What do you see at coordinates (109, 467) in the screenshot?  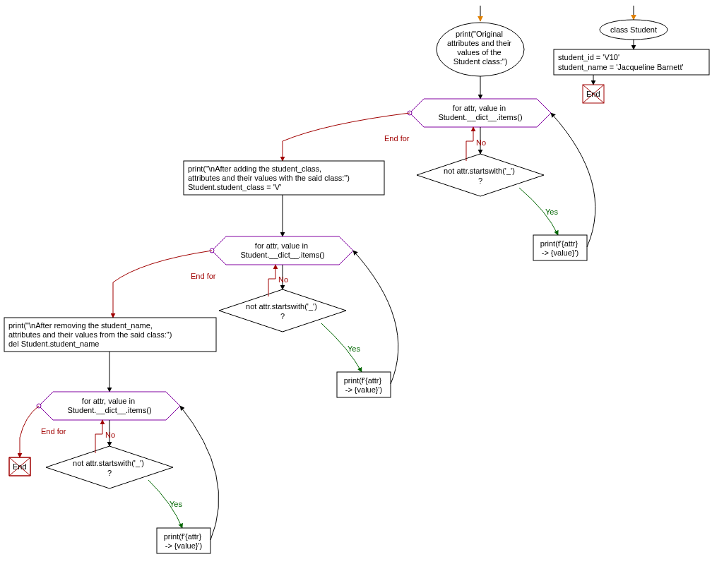 I see `cond3-diamond` at bounding box center [109, 467].